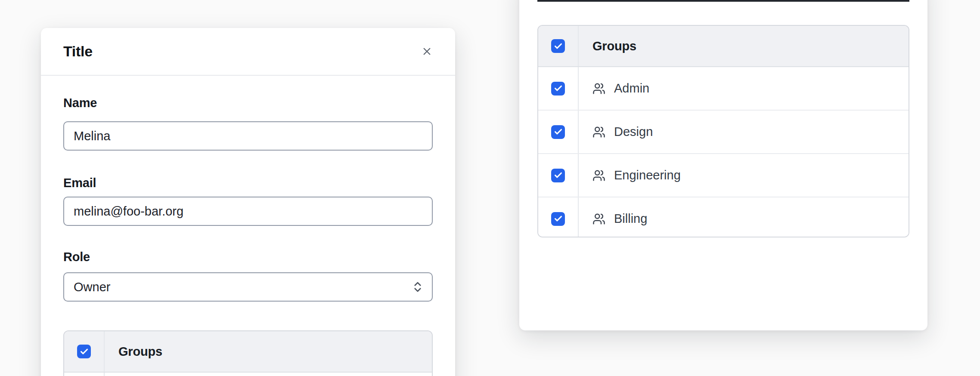  I want to click on group-row-billing: Billing, so click(723, 217).